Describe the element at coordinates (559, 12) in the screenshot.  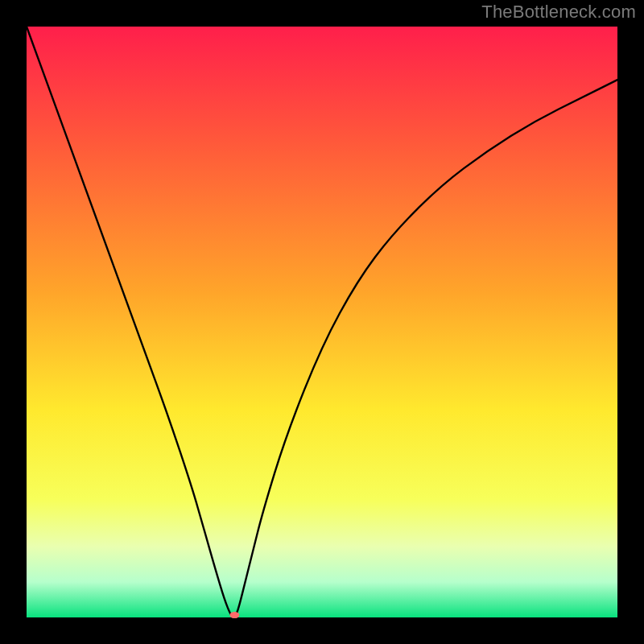
I see `watermark-text: TheBottleneck.com` at that location.